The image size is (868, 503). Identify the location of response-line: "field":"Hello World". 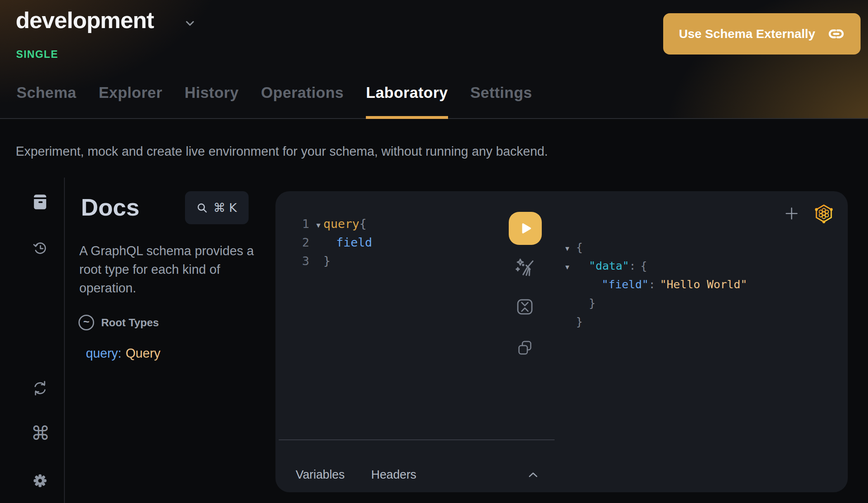
(656, 284).